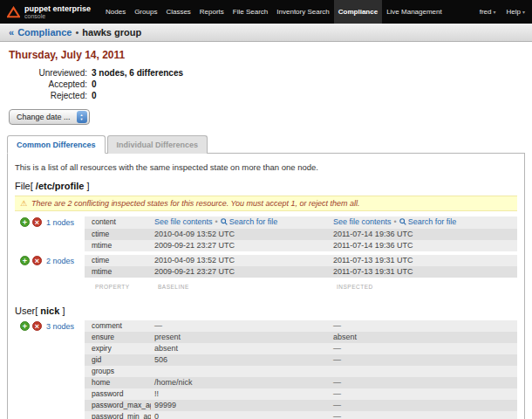 The width and height of the screenshot is (532, 419). I want to click on inspected-cell, so click(424, 372).